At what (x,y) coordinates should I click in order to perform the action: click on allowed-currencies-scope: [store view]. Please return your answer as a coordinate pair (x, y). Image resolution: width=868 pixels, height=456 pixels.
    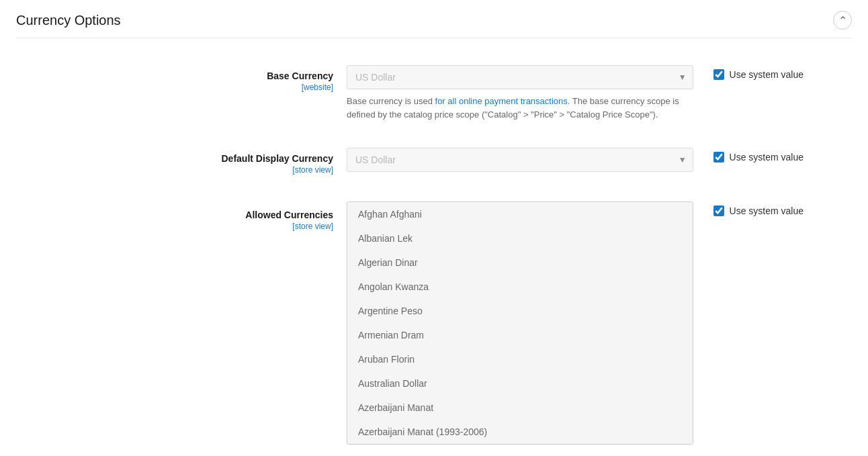
    Looking at the image, I should click on (199, 226).